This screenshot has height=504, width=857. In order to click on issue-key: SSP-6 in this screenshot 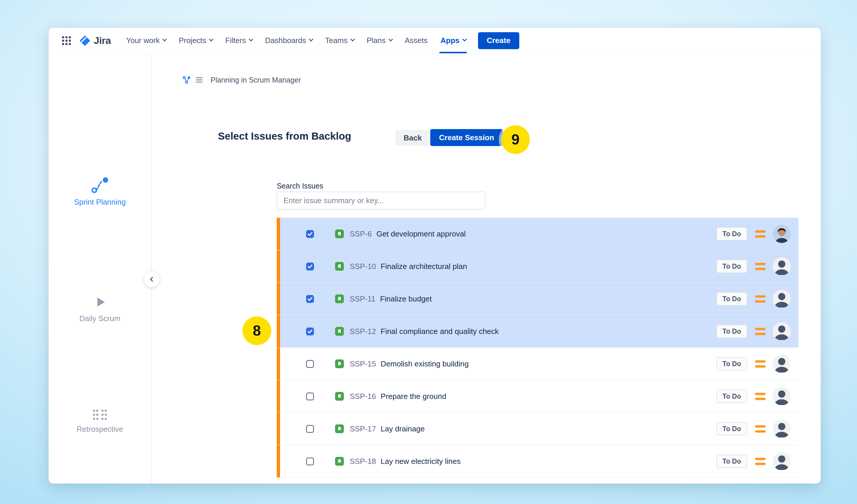, I will do `click(360, 234)`.